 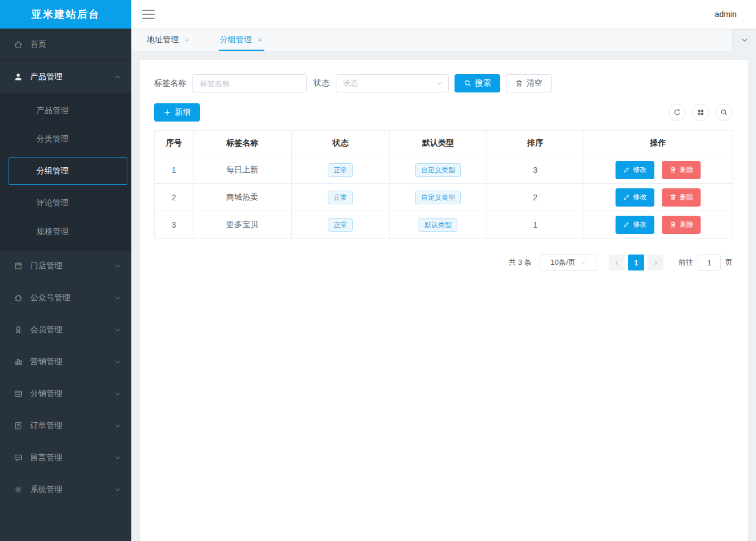 What do you see at coordinates (183, 112) in the screenshot?
I see `add-button-label: 新增` at bounding box center [183, 112].